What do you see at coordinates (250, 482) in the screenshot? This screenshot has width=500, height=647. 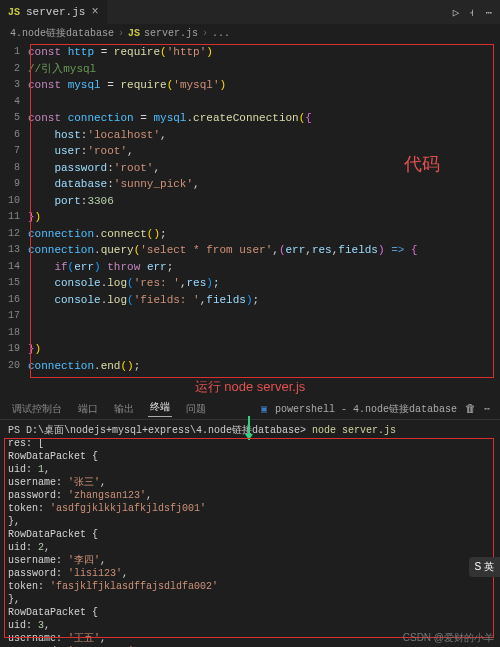 I see `terminal-line: username: '张三',` at bounding box center [250, 482].